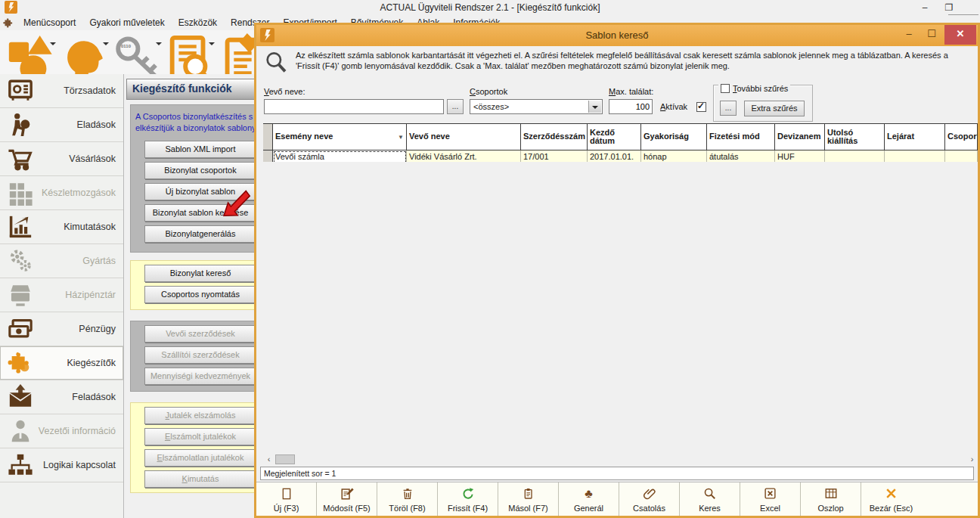  What do you see at coordinates (728, 108) in the screenshot?
I see `extra-browse-button: ...` at bounding box center [728, 108].